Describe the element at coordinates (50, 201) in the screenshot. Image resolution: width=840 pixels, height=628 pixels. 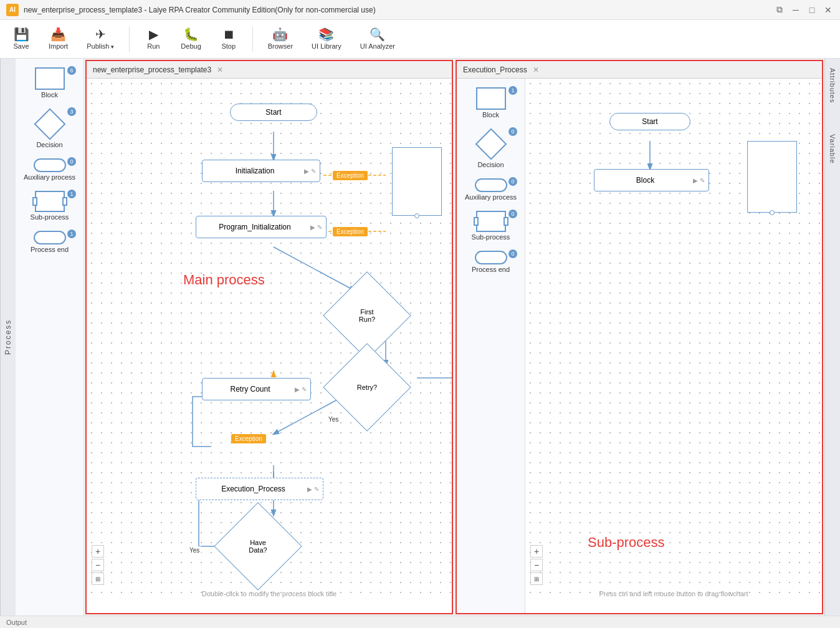
I see `subprocess-shape` at that location.